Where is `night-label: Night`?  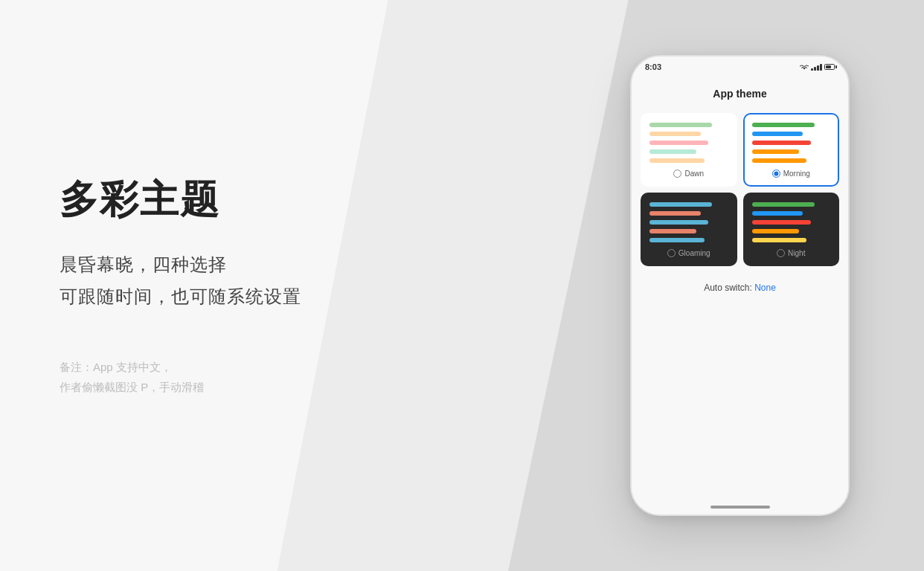
night-label: Night is located at coordinates (796, 253).